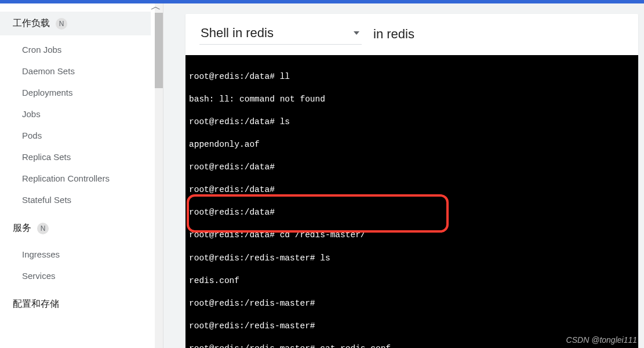 Image resolution: width=644 pixels, height=348 pixels. Describe the element at coordinates (412, 35) in the screenshot. I see `shell-header: Shell in redis in redis` at that location.